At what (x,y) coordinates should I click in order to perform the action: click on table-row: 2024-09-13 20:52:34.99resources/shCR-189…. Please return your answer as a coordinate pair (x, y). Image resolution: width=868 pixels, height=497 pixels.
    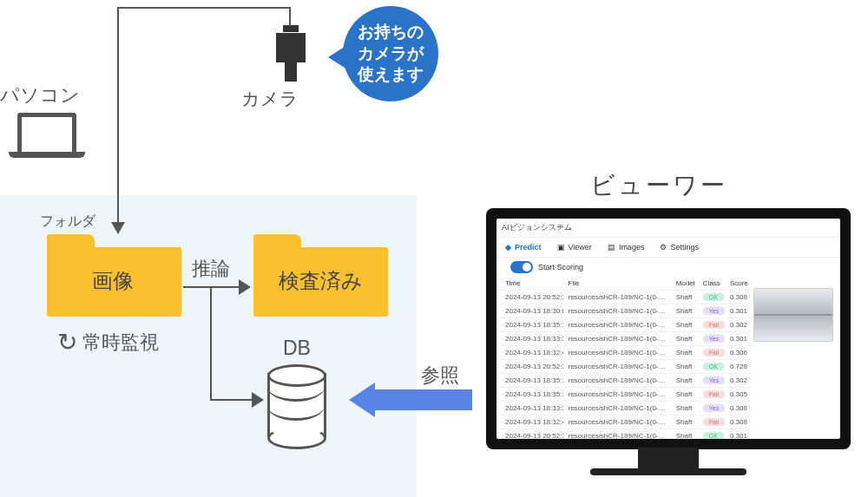
    Looking at the image, I should click on (626, 367).